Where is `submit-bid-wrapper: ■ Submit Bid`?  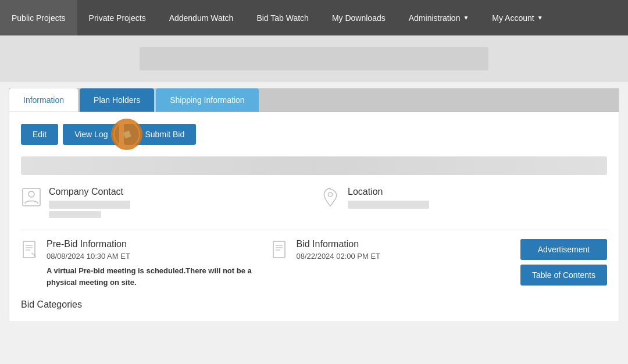
submit-bid-wrapper: ■ Submit Bid is located at coordinates (160, 134).